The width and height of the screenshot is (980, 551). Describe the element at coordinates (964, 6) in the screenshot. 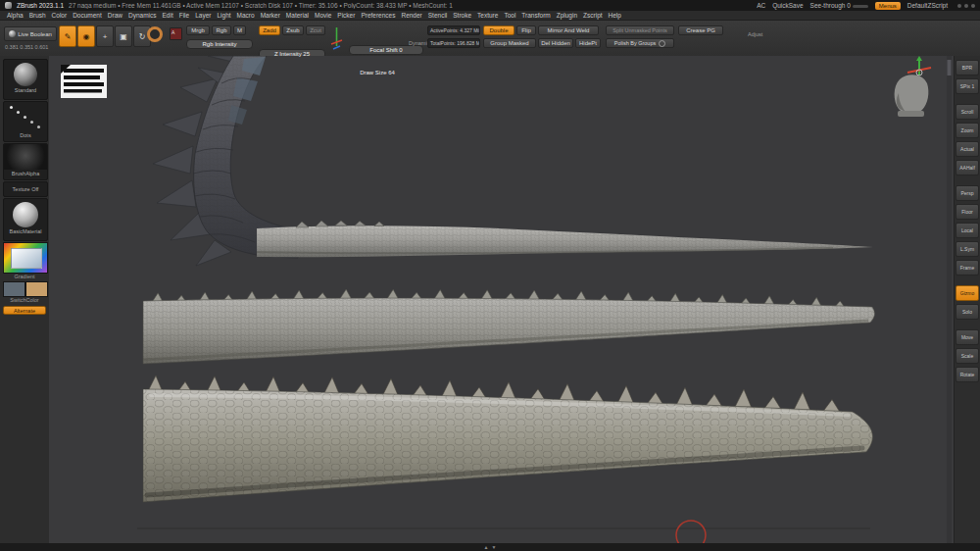

I see `window-controls` at that location.